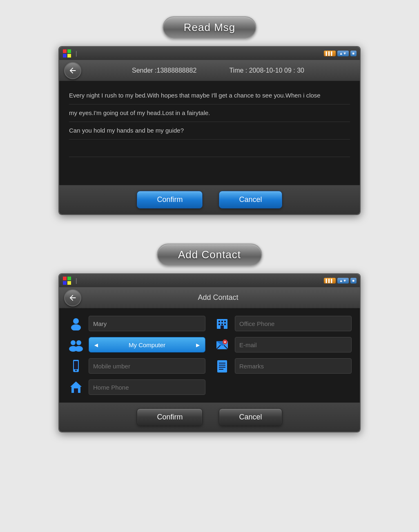  Describe the element at coordinates (267, 71) in the screenshot. I see `time-info: Time : 2008-10-10 09 : 30` at that location.